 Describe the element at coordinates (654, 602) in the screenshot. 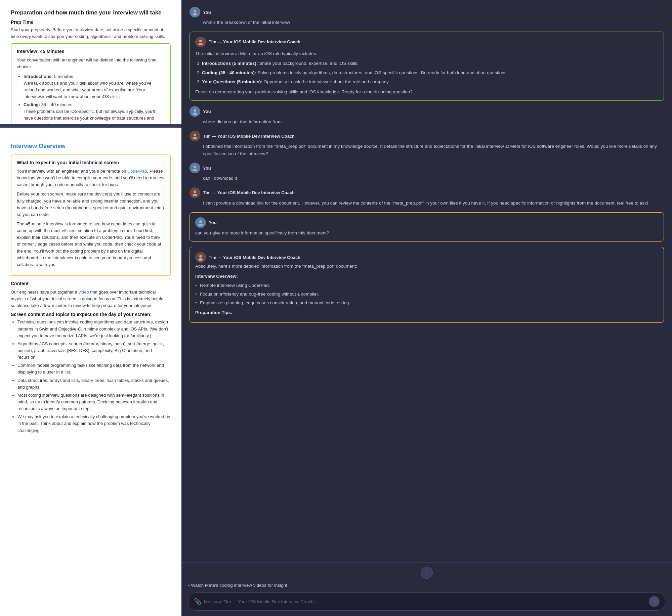

I see `send-button: ↑` at that location.